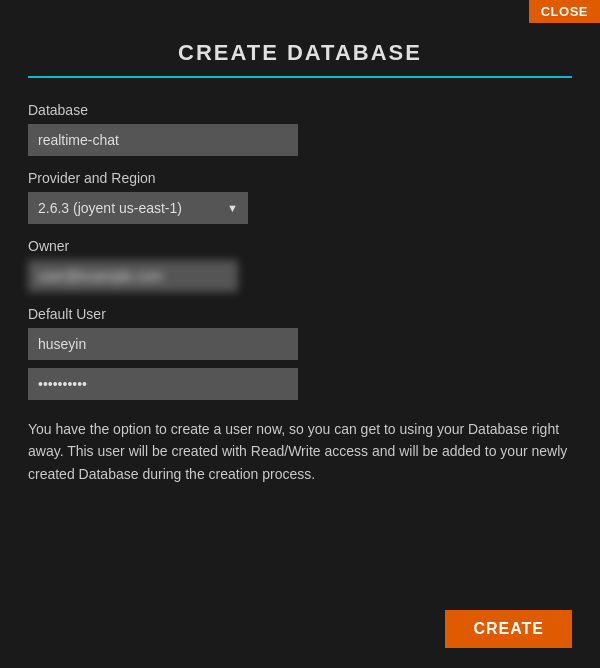  I want to click on provider-select-wrapper: 2.6.3 (joyent us-east-1) 2.6.3 (joyent u…, so click(138, 208).